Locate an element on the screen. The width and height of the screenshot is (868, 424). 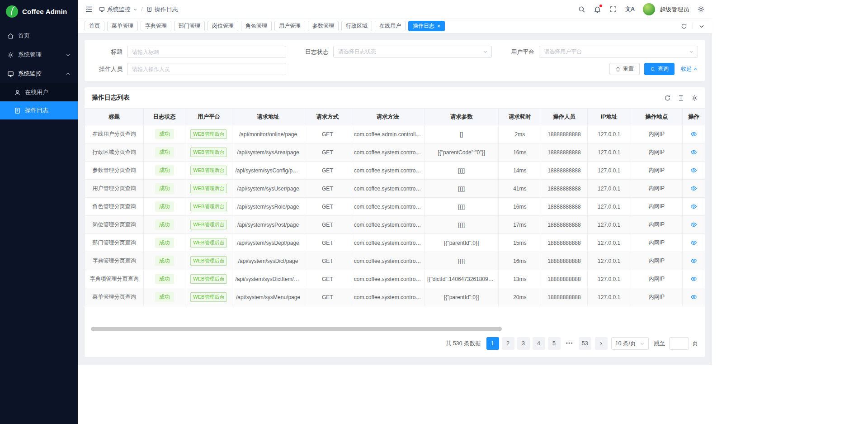
tab-item-8: 行政区域 is located at coordinates (357, 26).